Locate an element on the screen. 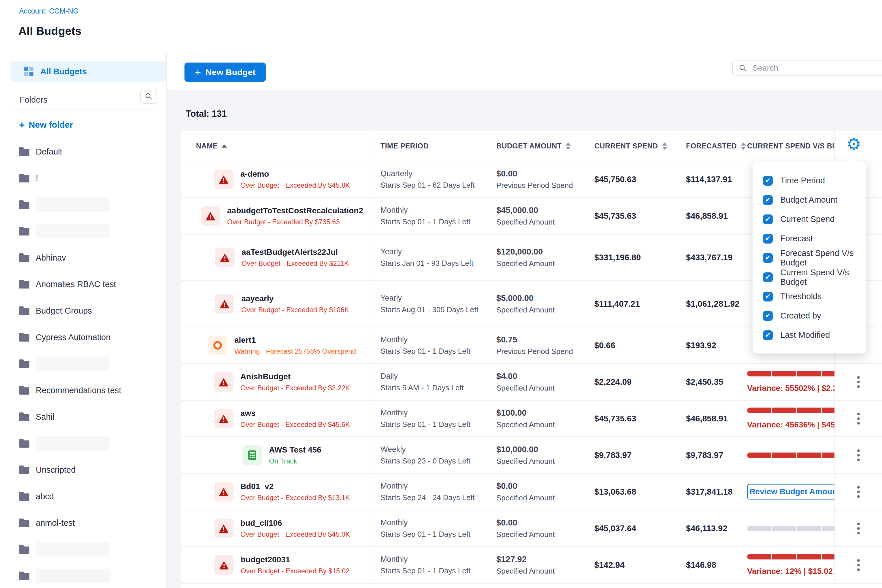 This screenshot has width=882, height=588. column-settings-gear-icon is located at coordinates (854, 144).